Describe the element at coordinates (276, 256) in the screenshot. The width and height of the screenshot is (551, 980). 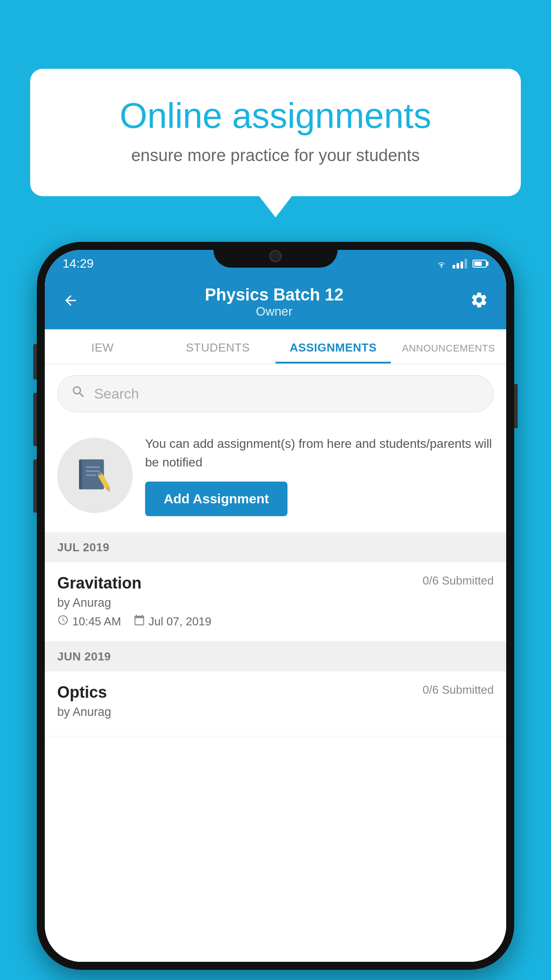
I see `phone-camera` at that location.